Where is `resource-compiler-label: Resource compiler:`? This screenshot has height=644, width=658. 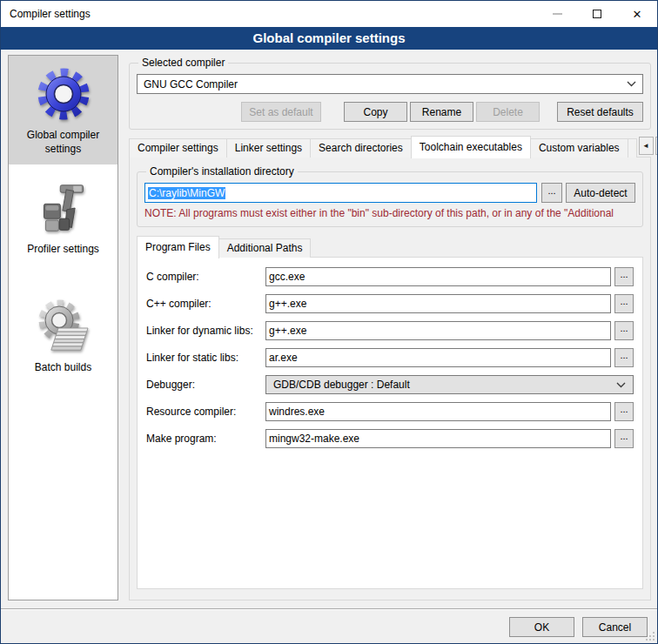
resource-compiler-label: Resource compiler: is located at coordinates (205, 412).